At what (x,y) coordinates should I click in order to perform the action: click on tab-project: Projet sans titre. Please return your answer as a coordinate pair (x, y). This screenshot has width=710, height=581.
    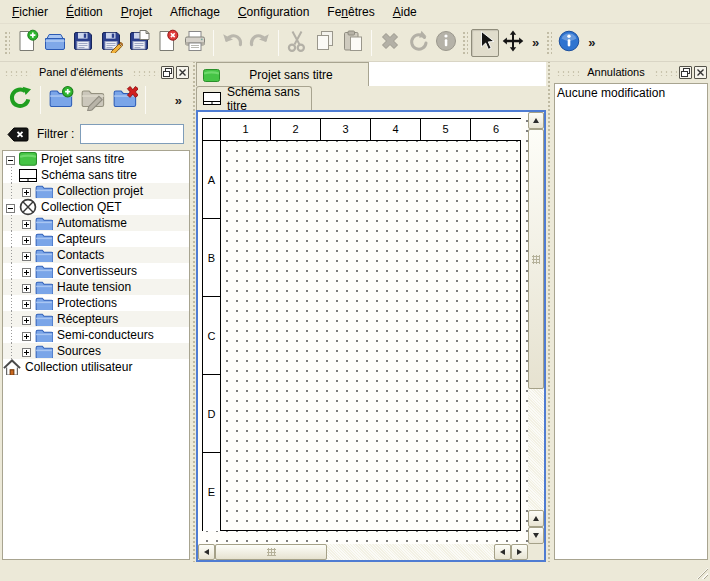
    Looking at the image, I should click on (282, 74).